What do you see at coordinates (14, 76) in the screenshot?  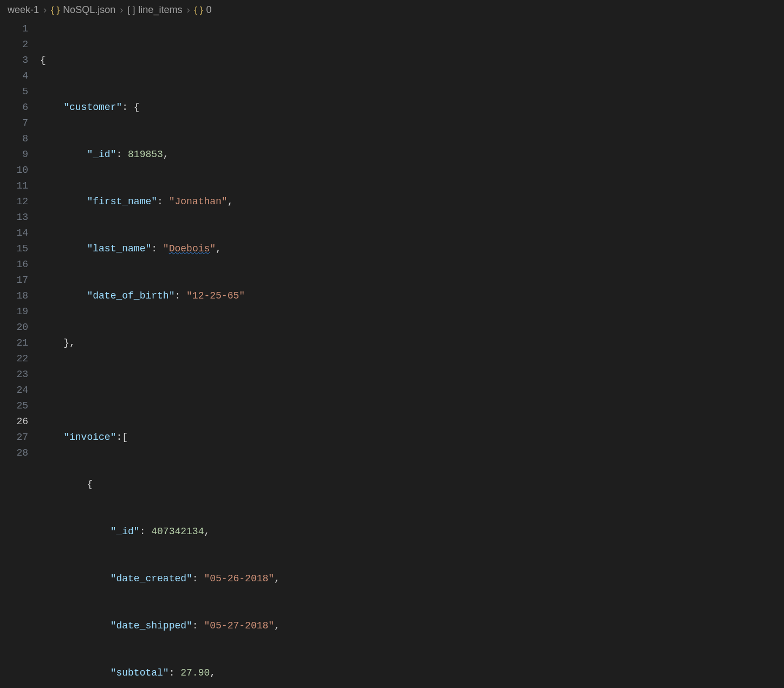 I see `line-number: 4` at bounding box center [14, 76].